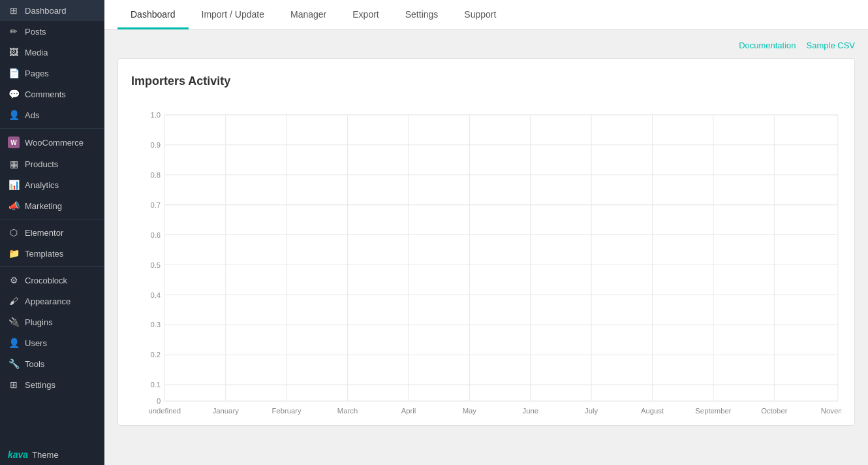 The image size is (868, 465). Describe the element at coordinates (52, 185) in the screenshot. I see `sidebar-item-analytics: 📊 Analytics` at that location.